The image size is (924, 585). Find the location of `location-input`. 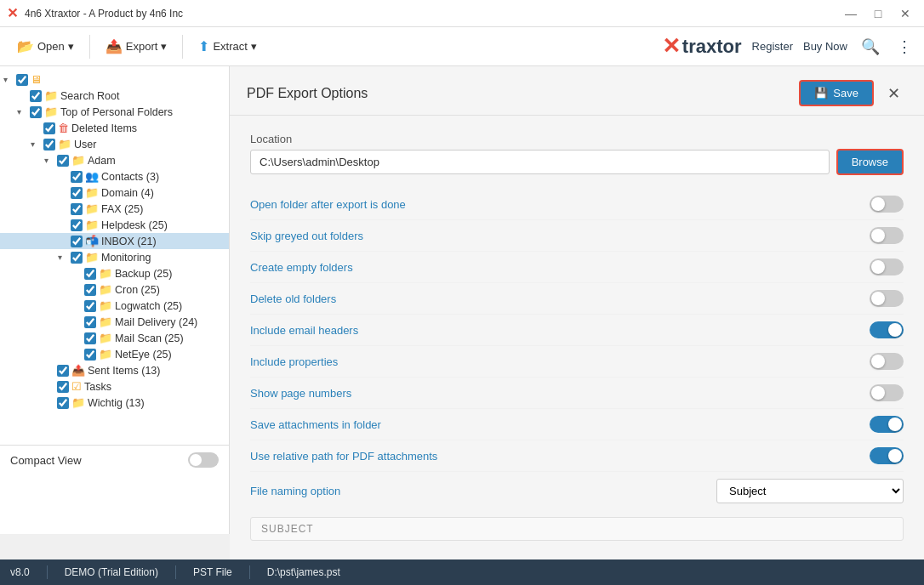

location-input is located at coordinates (539, 162).